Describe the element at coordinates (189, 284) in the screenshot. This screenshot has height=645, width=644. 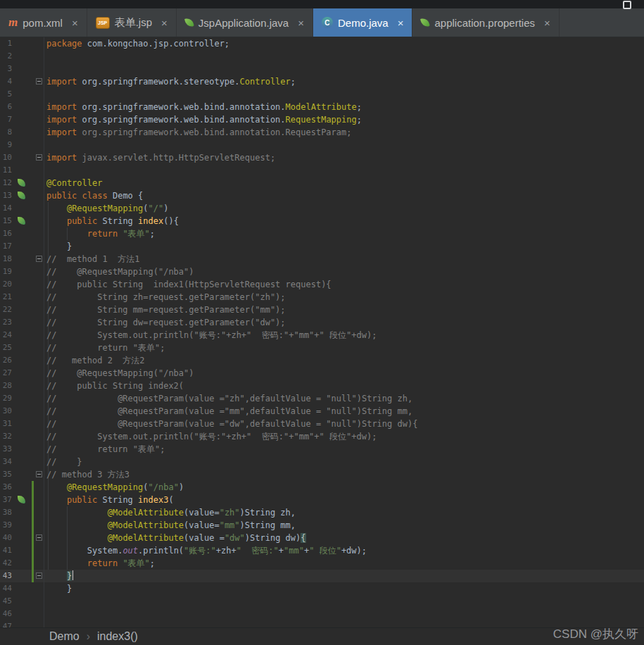
I see `code-text: // public String index1(HttpServletReque…` at that location.